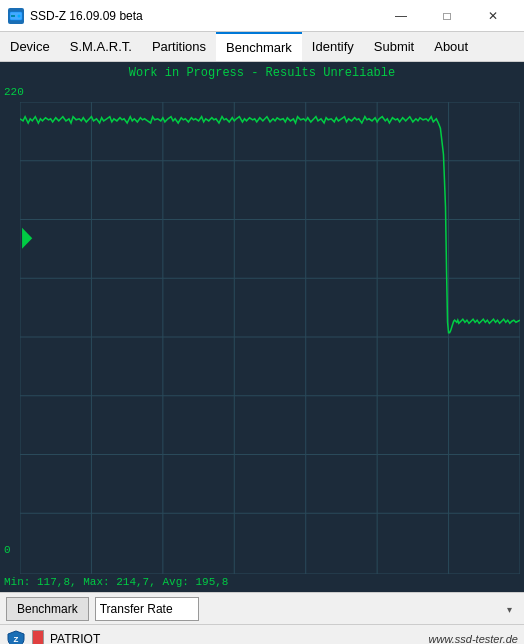 This screenshot has height=644, width=524. What do you see at coordinates (236, 638) in the screenshot?
I see `drive-name: PATRIOT` at bounding box center [236, 638].